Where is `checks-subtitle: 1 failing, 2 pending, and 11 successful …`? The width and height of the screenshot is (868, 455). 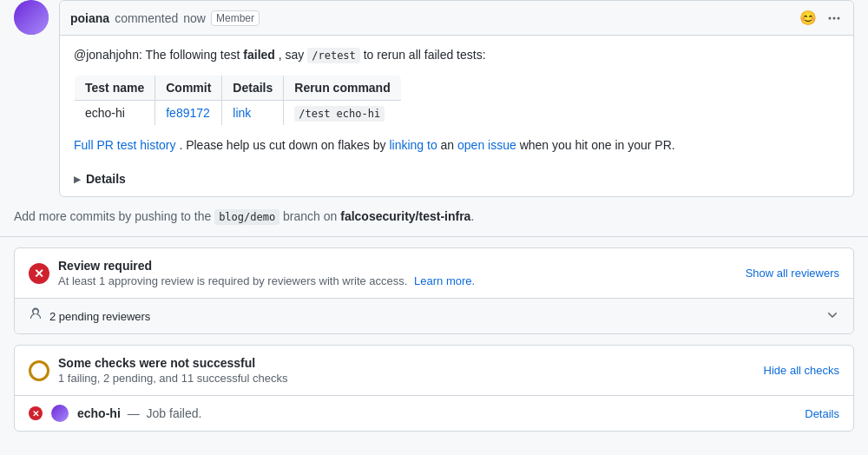 checks-subtitle: 1 failing, 2 pending, and 11 successful … is located at coordinates (174, 379).